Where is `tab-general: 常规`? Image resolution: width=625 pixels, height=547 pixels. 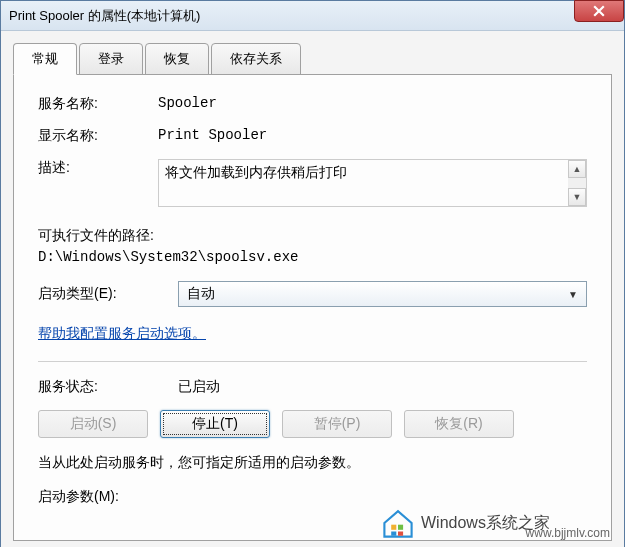
tab-general: 常规 is located at coordinates (45, 59).